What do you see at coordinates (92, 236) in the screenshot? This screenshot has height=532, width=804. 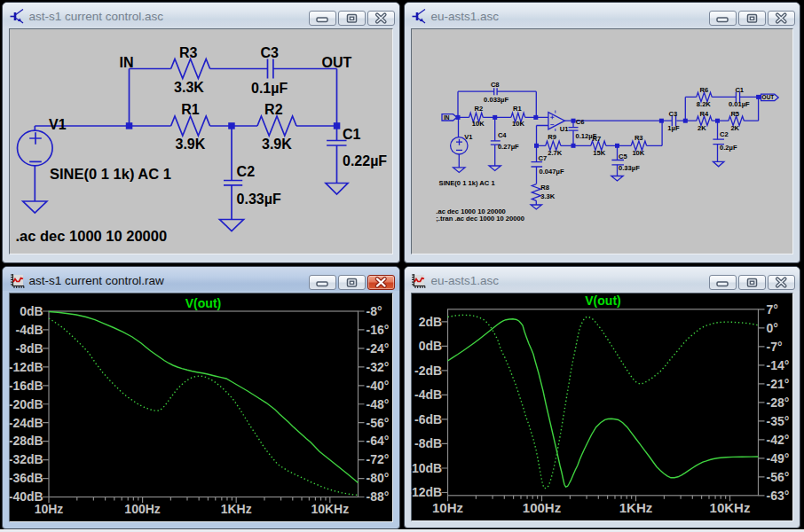 I see `svg-text: .ac dec 1000 10 20000` at bounding box center [92, 236].